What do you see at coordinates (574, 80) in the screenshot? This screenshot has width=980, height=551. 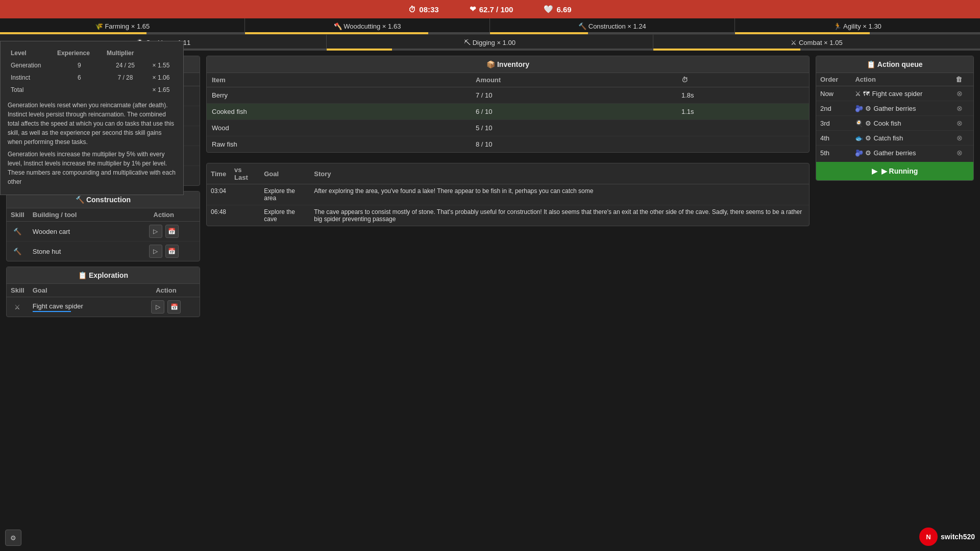 I see `inventory-col-amount: Amount` at bounding box center [574, 80].